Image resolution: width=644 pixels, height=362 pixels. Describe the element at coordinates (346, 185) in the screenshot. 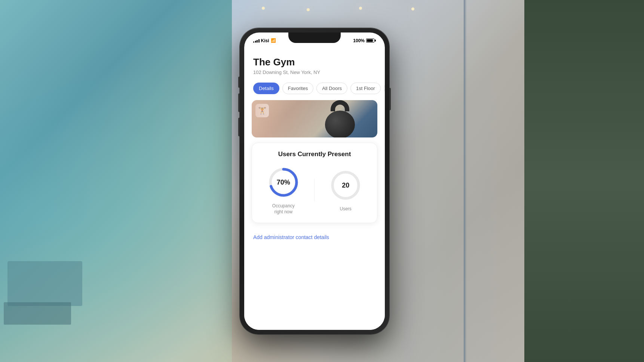

I see `users-value: 20` at that location.